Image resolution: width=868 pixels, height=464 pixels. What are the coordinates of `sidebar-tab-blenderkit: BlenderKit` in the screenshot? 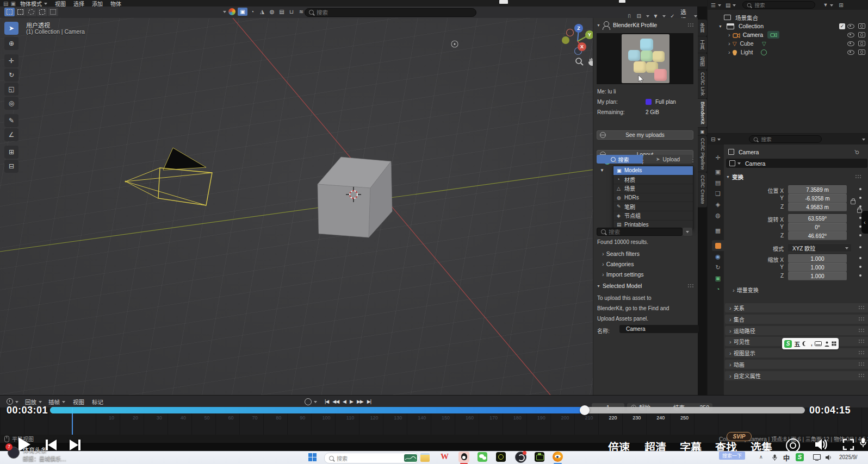 It's located at (703, 113).